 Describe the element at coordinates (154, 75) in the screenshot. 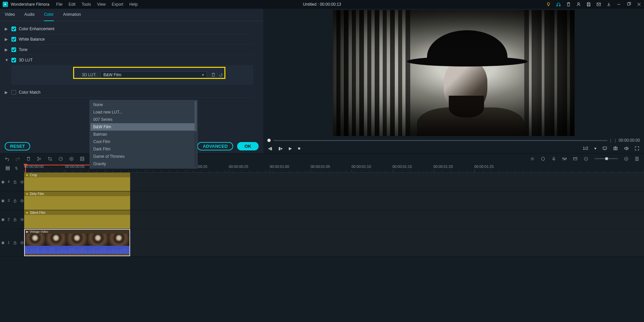

I see `3d-lut-select: B&W Film ▾` at that location.